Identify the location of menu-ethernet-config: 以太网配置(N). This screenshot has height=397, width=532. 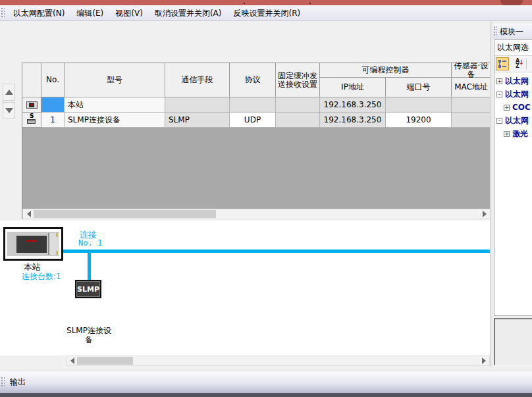
(39, 13).